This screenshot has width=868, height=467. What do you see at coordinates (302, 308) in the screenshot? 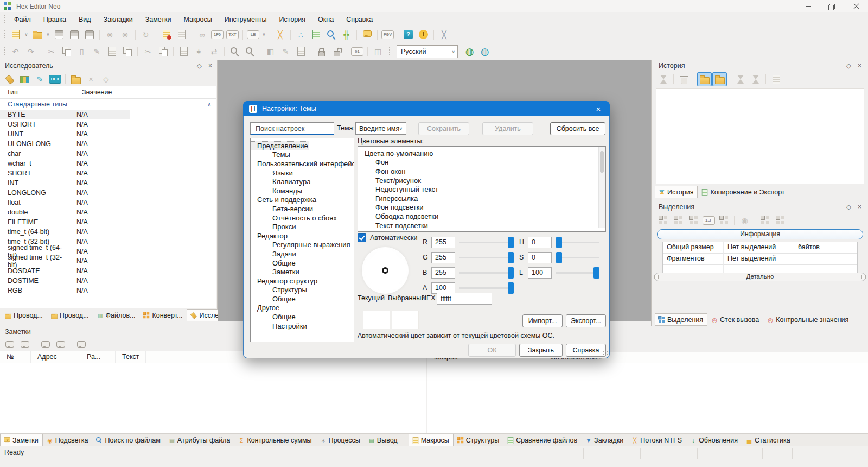
I see `settings-tree-item: Другое` at bounding box center [302, 308].